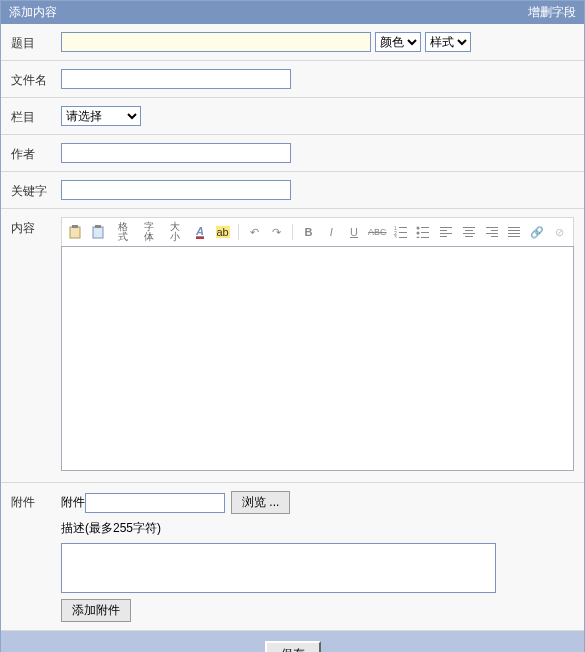  What do you see at coordinates (398, 42) in the screenshot?
I see `color-select: 颜色` at bounding box center [398, 42].